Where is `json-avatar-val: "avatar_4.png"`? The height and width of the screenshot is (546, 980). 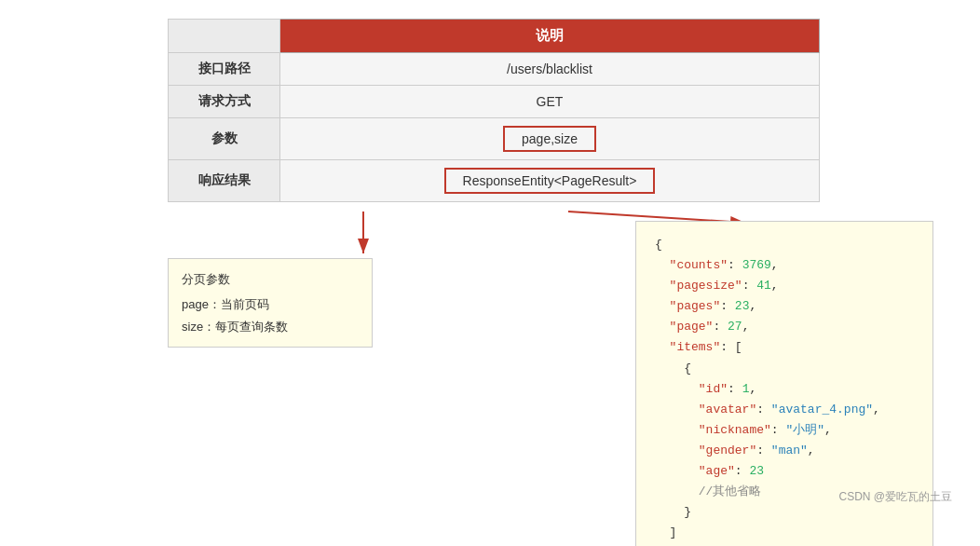 json-avatar-val: "avatar_4.png" is located at coordinates (822, 410).